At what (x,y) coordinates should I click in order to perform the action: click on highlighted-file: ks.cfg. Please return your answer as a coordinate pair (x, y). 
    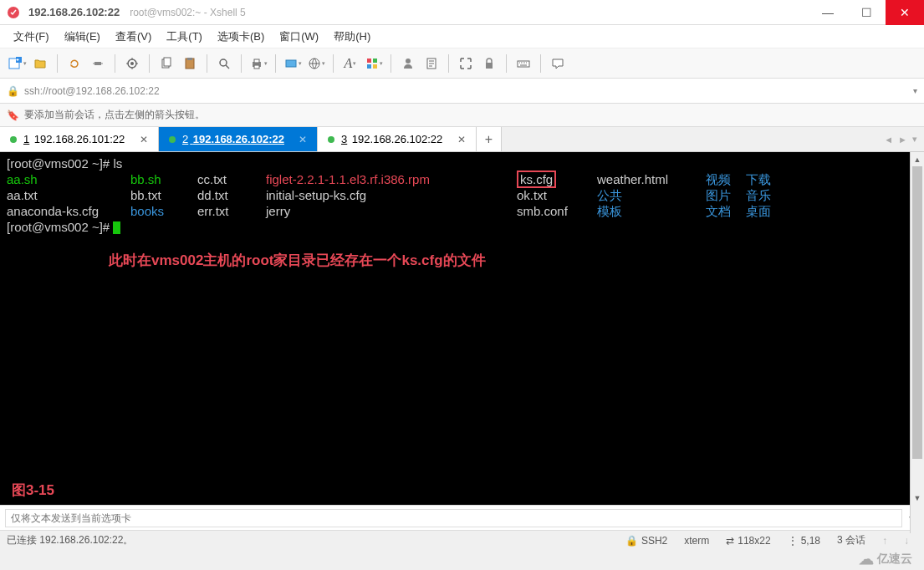
    Looking at the image, I should click on (537, 179).